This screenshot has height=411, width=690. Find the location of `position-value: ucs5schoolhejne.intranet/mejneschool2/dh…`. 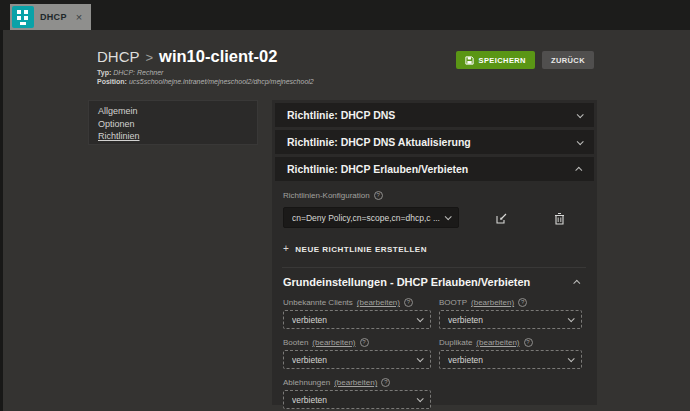

position-value: ucs5schoolhejne.intranet/mejneschool2/dh… is located at coordinates (222, 82).